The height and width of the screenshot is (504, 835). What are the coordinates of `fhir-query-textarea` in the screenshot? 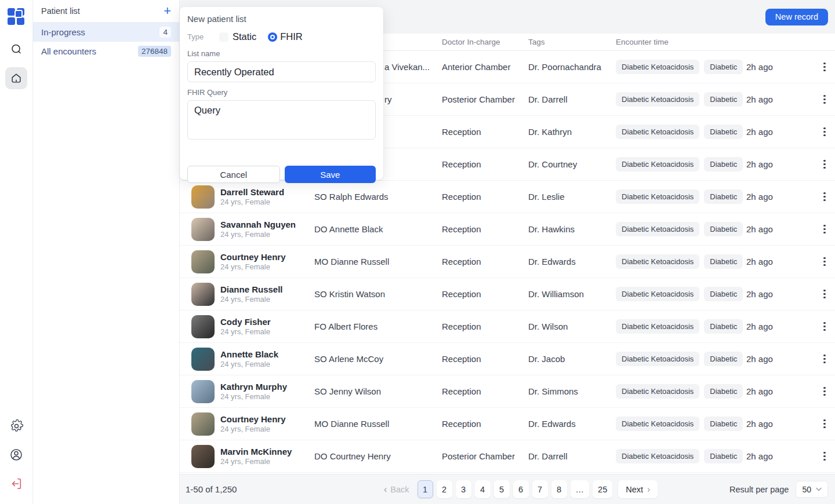 It's located at (282, 120).